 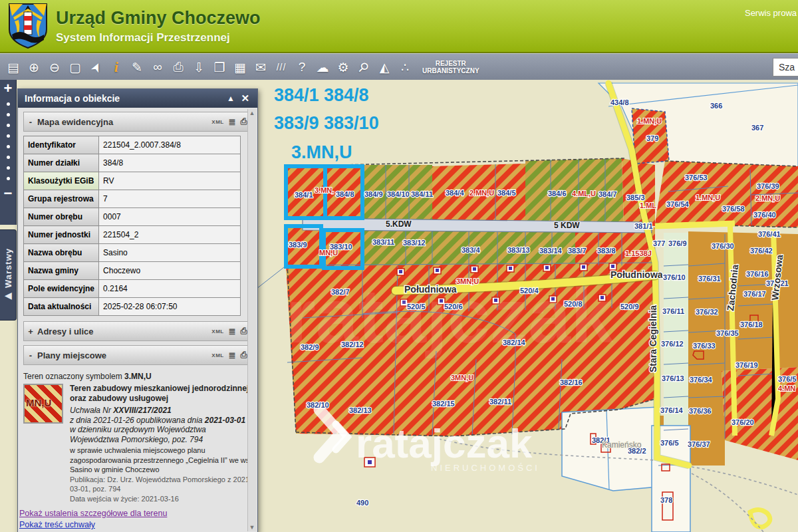 What do you see at coordinates (652, 138) in the screenshot?
I see `map-label: 379` at bounding box center [652, 138].